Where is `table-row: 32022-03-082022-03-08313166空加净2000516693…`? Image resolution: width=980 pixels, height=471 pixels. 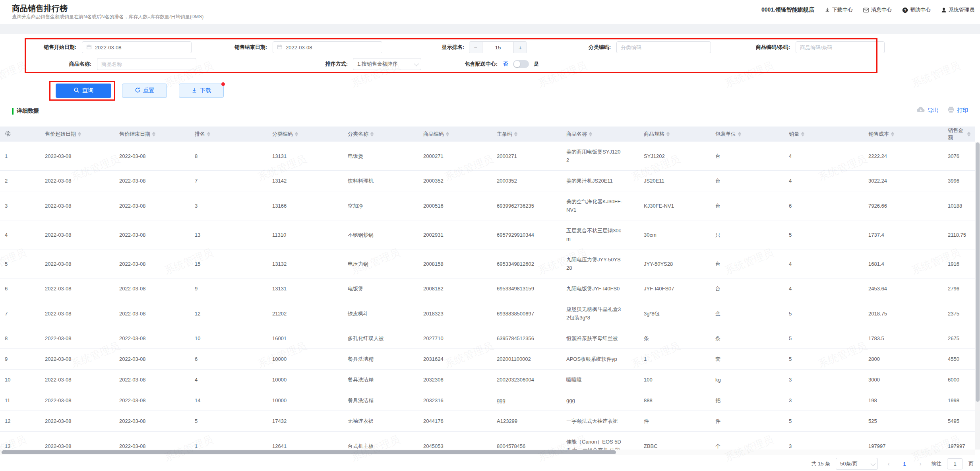 table-row: 32022-03-082022-03-08313166空加净2000516693… is located at coordinates (488, 206).